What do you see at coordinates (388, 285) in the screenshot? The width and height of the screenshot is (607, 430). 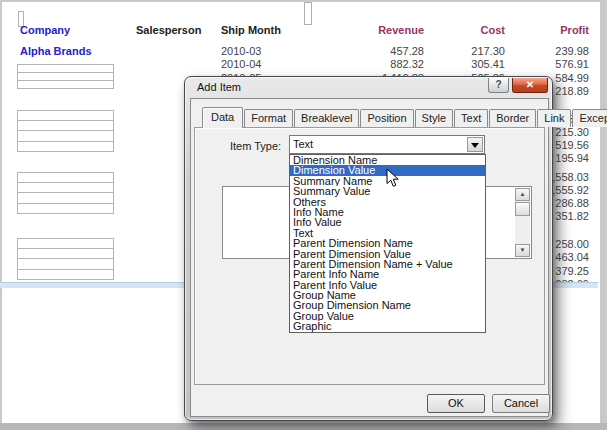 I see `dropdown-item: Parent Info Value` at bounding box center [388, 285].